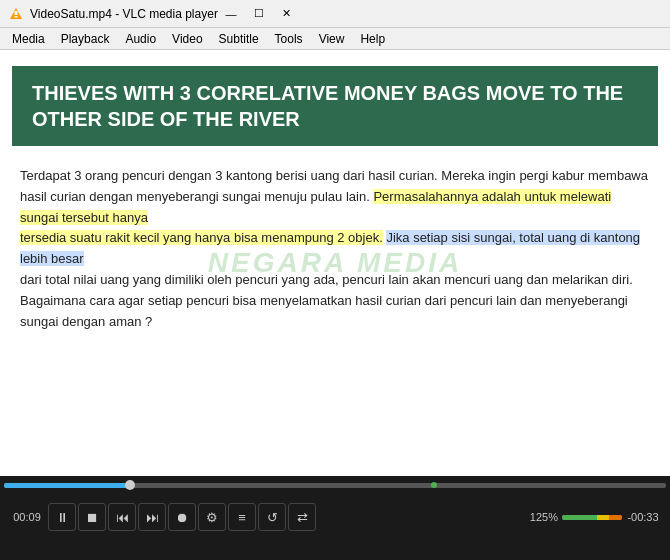 This screenshot has height=560, width=670. I want to click on window-title: VideoSatu.mp4 - VLC media player, so click(124, 14).